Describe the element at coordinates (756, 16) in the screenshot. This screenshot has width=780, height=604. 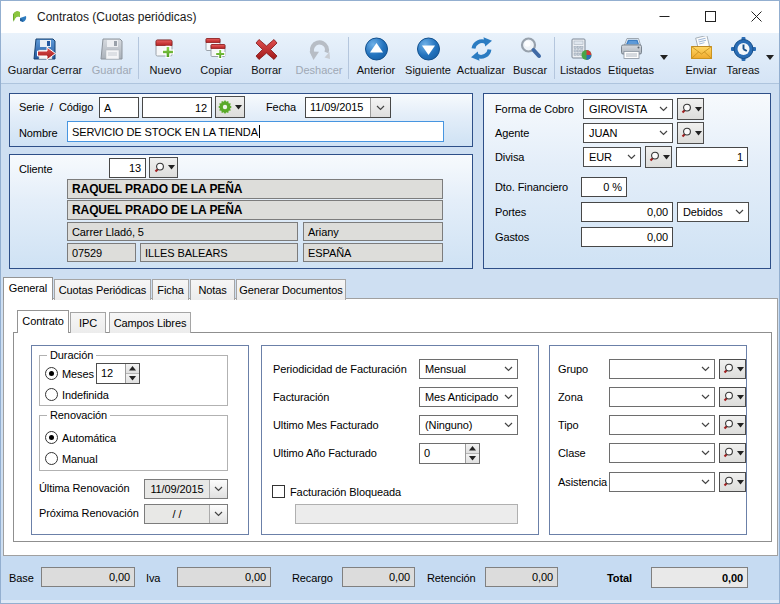
I see `close-button` at that location.